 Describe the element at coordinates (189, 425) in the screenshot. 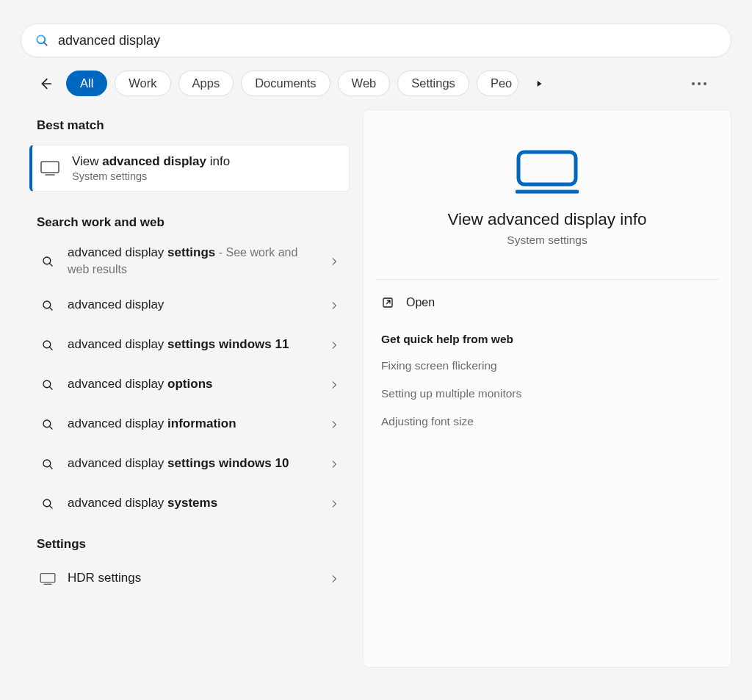

I see `web-result-item: advanced display information` at that location.